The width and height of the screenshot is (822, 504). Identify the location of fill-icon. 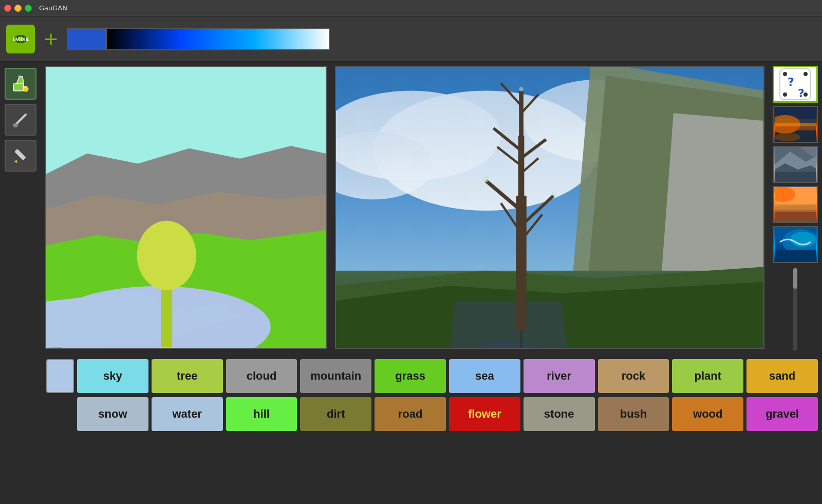
(21, 84).